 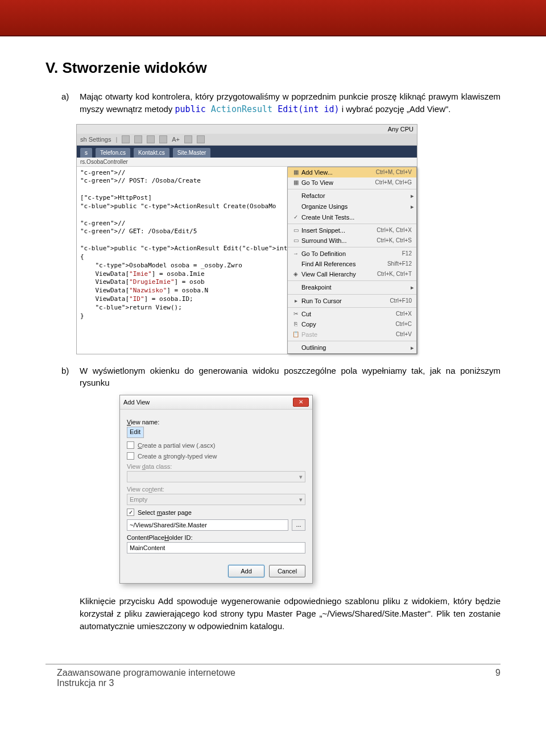 I want to click on close-button: ✕, so click(x=301, y=402).